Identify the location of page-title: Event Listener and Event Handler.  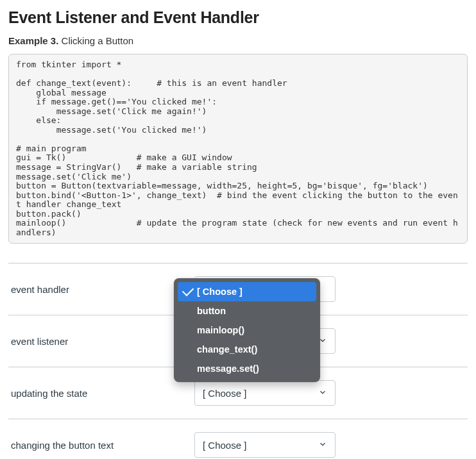
(238, 18).